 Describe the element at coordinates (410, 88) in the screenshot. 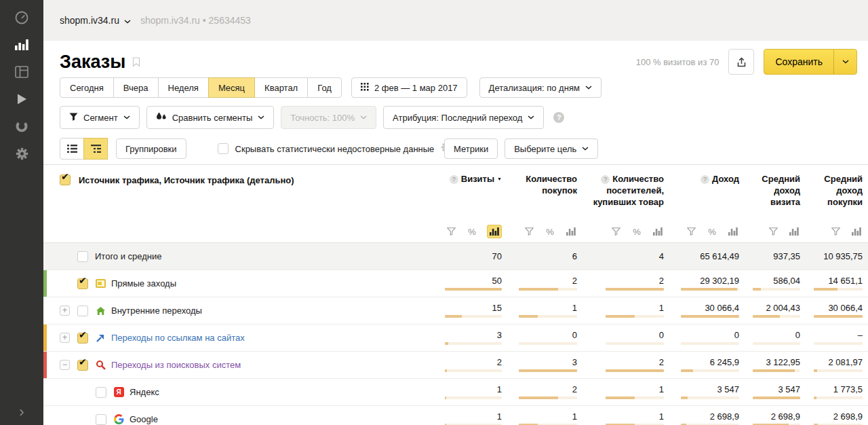

I see `date-range-button: 2 фев — 1 мар 2017` at that location.